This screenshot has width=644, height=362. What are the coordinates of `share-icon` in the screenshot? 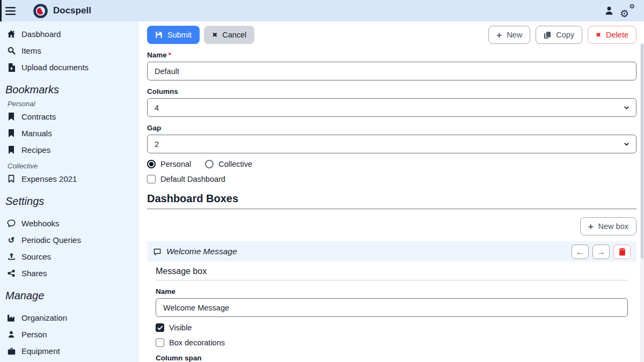 It's located at (11, 274).